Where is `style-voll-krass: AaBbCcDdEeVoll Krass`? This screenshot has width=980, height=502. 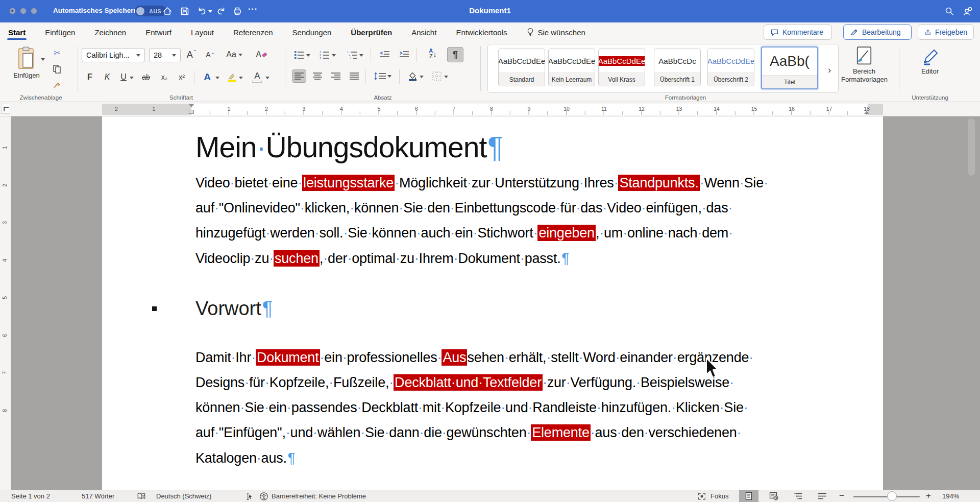
style-voll-krass: AaBbCcDdEeVoll Krass is located at coordinates (622, 67).